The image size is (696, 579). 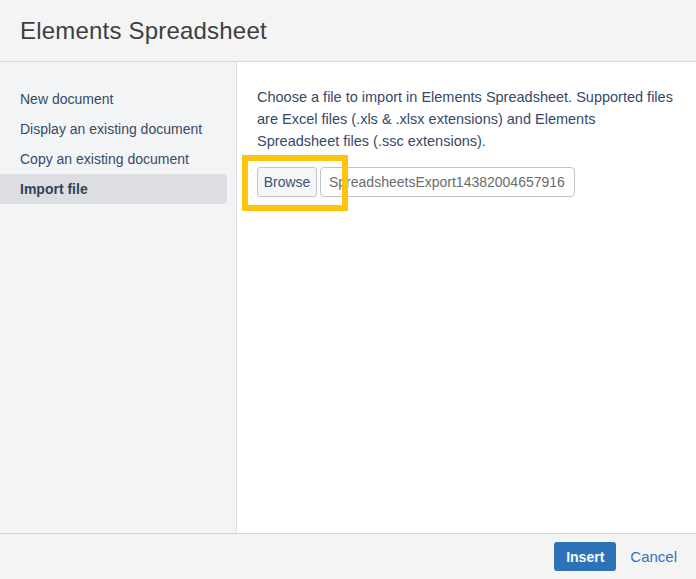 What do you see at coordinates (114, 159) in the screenshot?
I see `sidebar-item-copy-existing: Copy an existing document` at bounding box center [114, 159].